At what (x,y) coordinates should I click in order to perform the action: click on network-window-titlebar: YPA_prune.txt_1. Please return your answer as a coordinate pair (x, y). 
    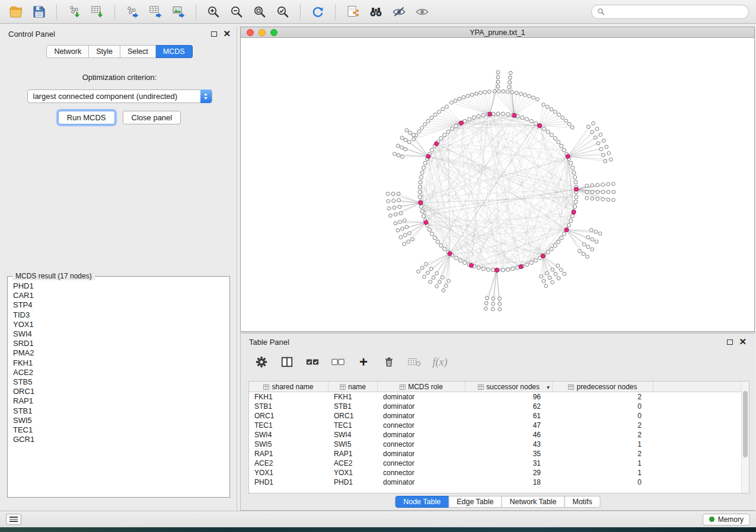
    Looking at the image, I should click on (497, 33).